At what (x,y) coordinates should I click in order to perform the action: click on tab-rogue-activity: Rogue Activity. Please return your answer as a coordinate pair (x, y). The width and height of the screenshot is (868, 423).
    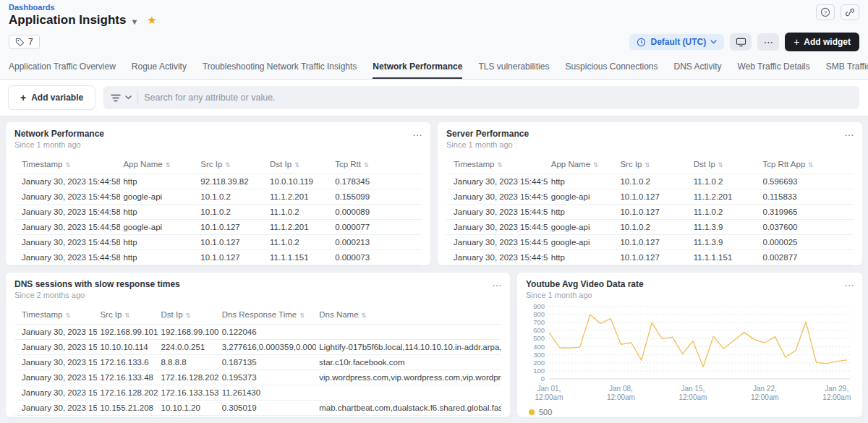
    Looking at the image, I should click on (159, 68).